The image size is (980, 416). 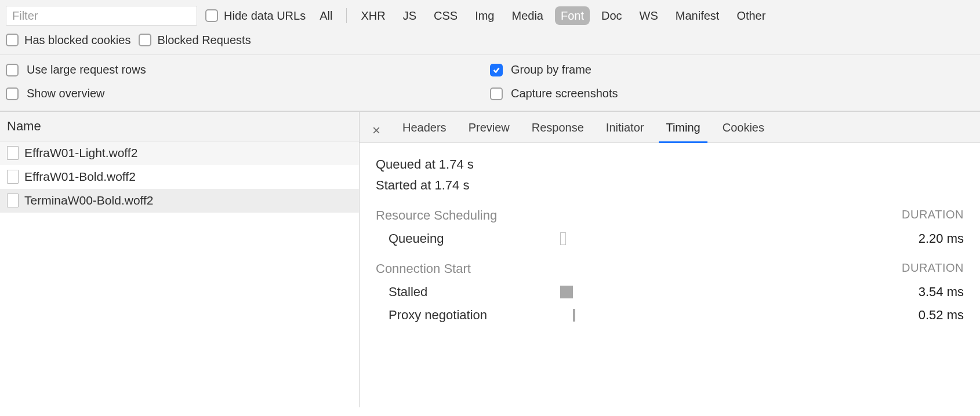 What do you see at coordinates (625, 130) in the screenshot?
I see `tab-initiator: Initiator` at bounding box center [625, 130].